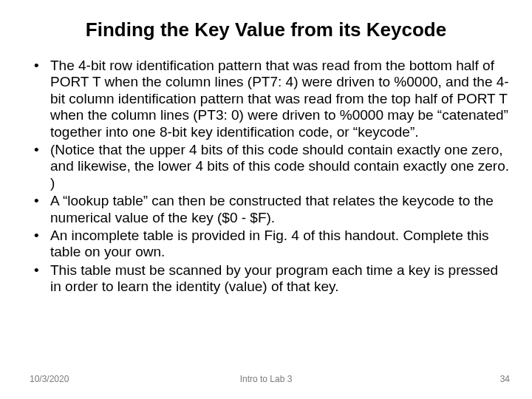 The image size is (532, 399). What do you see at coordinates (270, 210) in the screenshot?
I see `list-item: A “lookup table” can then be constructed…` at bounding box center [270, 210].